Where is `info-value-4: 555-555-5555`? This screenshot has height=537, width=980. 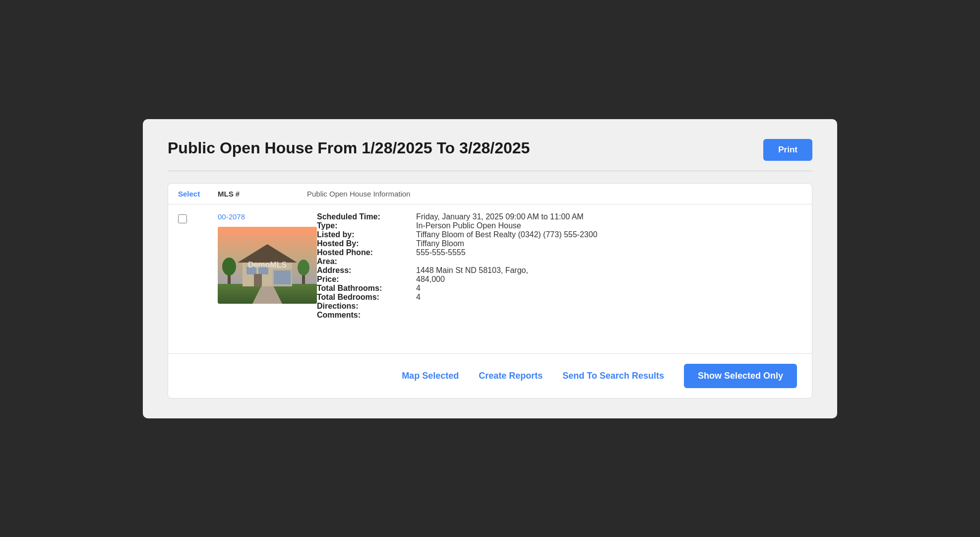 info-value-4: 555-555-5555 is located at coordinates (609, 253).